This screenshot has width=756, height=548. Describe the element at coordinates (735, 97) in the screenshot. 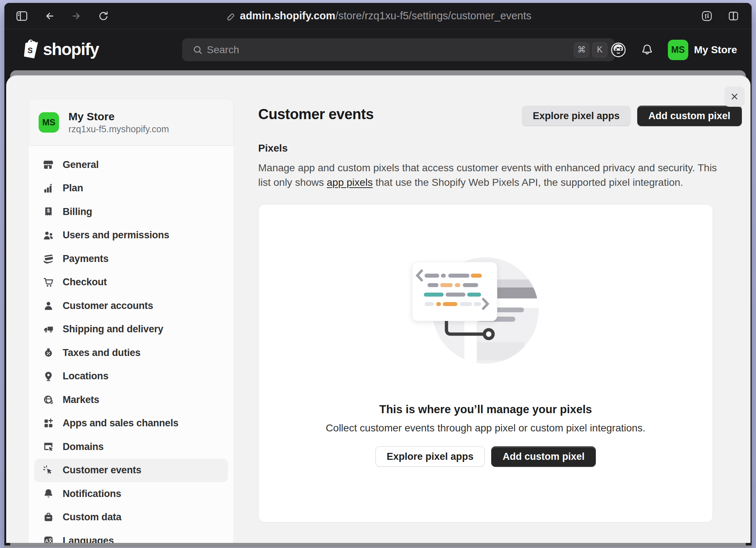

I see `close-icon` at that location.